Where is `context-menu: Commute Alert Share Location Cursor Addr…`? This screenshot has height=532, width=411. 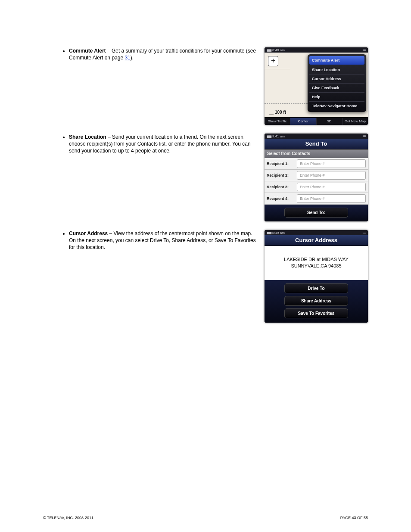
context-menu: Commute Alert Share Location Cursor Addr… is located at coordinates (337, 83).